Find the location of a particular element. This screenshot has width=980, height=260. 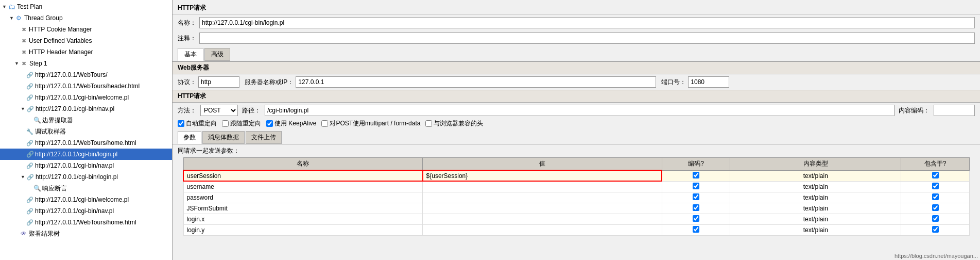

sidebar-item-req6: 🔗 http://127.0.0.1/cgi-bin/login.pl is located at coordinates (86, 154).